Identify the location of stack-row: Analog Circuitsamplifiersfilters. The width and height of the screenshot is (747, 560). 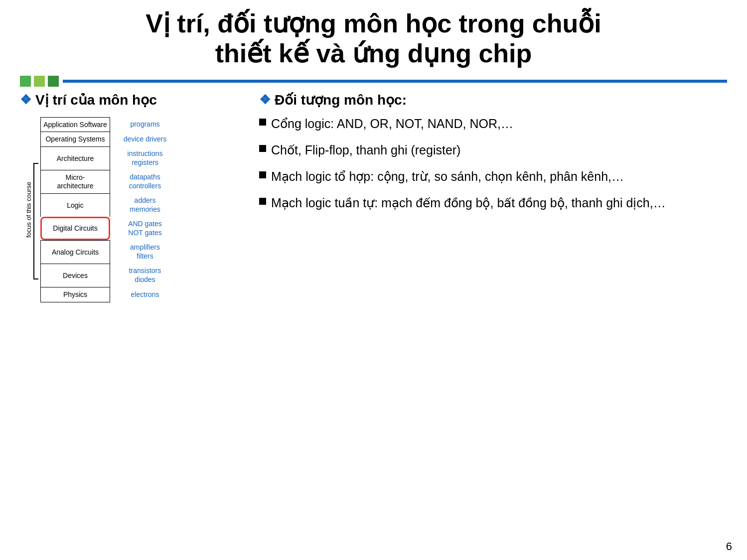
(145, 252).